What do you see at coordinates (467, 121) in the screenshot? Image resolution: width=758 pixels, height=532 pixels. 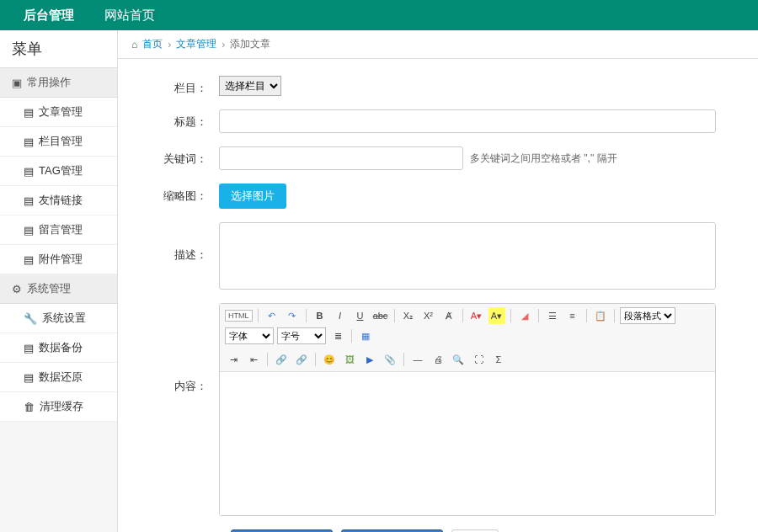 I see `title-input` at bounding box center [467, 121].